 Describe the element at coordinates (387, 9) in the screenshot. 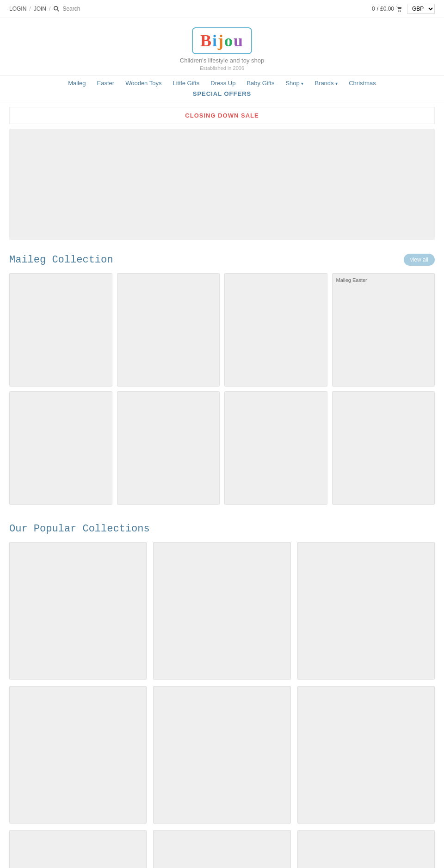

I see `cart-amount: £0.00` at that location.